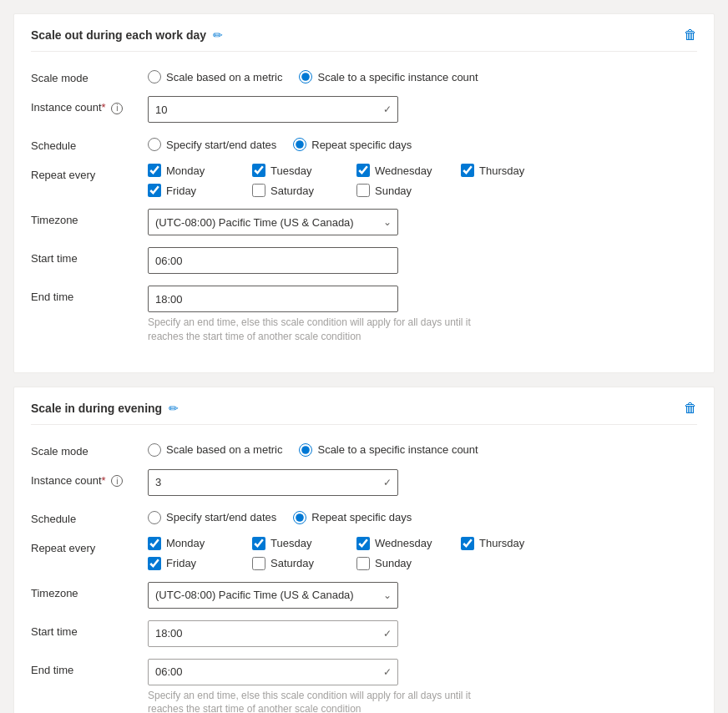  I want to click on timezone-row-1: Timezone (UTC-08:00) Pacific Time (US & …, so click(364, 222).